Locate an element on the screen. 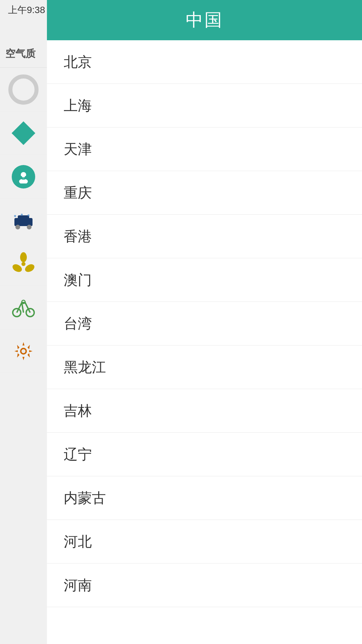 The height and width of the screenshot is (644, 362). bg-fan-icon is located at coordinates (23, 264).